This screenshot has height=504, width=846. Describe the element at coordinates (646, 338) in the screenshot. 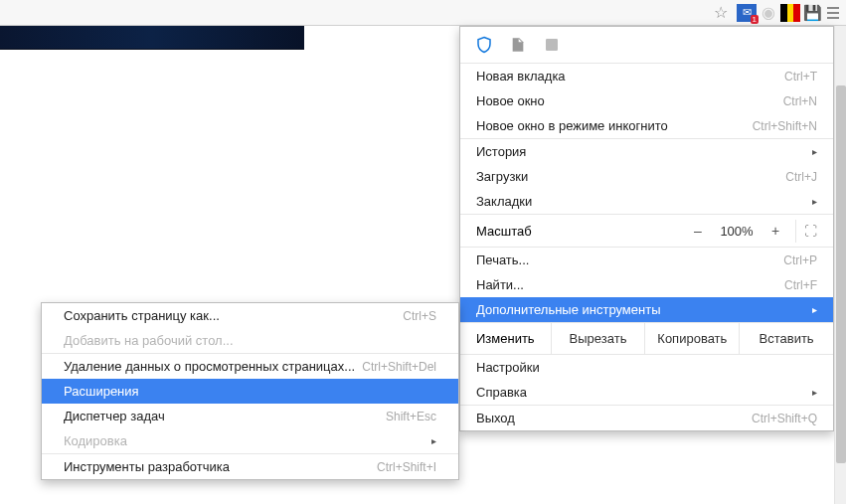

I see `menu-edit-row: Изменить Вырезать Копировать Вставить` at that location.